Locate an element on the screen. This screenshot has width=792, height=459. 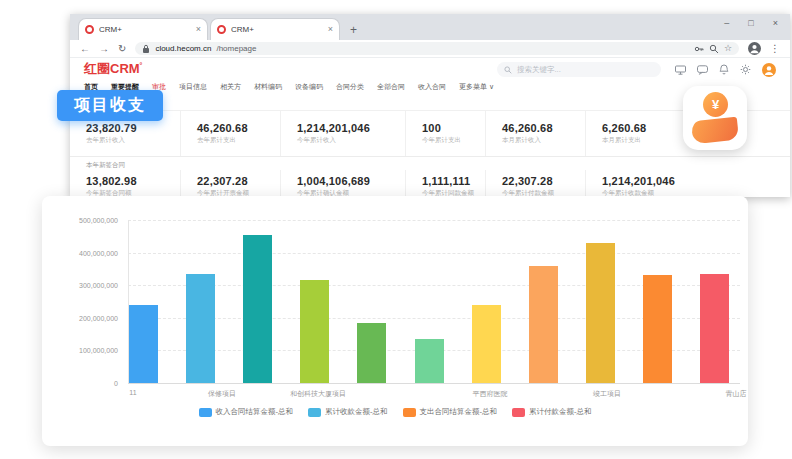
nav-item-6: 材料编码 is located at coordinates (268, 87).